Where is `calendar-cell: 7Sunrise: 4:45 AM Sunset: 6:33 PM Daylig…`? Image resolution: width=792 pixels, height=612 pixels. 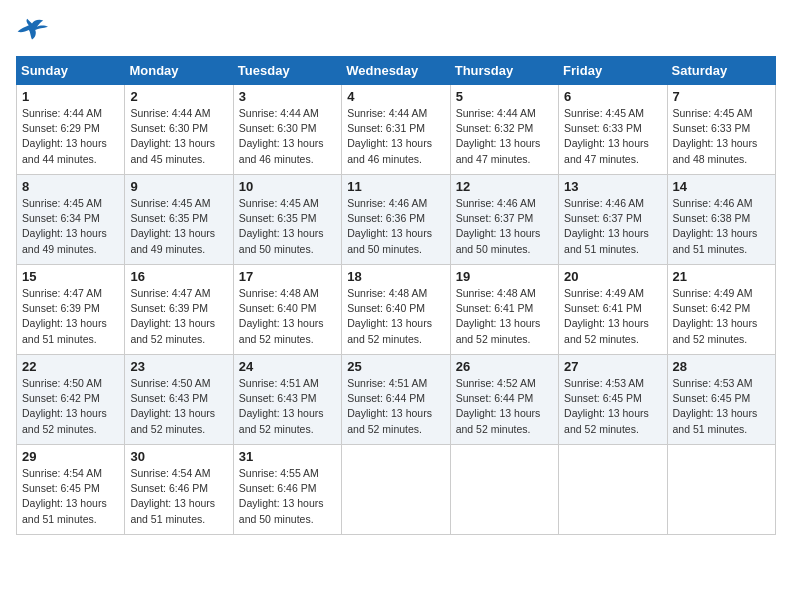
calendar-cell: 7Sunrise: 4:45 AM Sunset: 6:33 PM Daylig… is located at coordinates (721, 130).